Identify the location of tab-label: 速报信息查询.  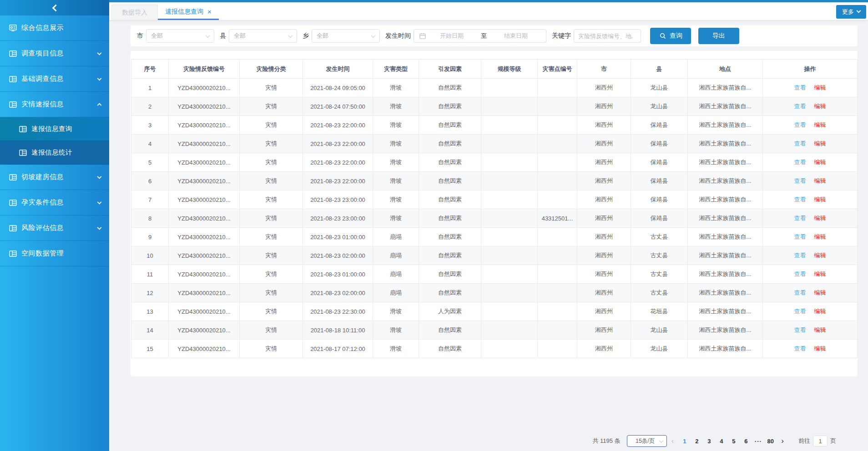
(184, 12).